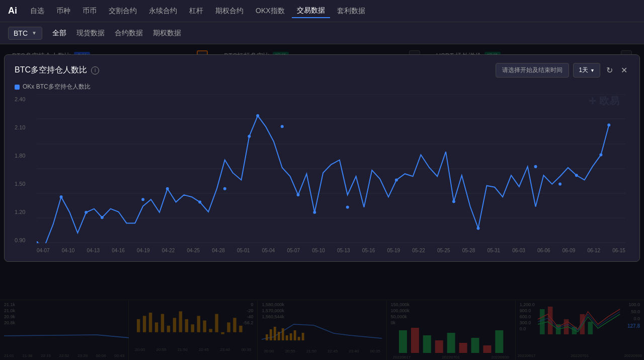 The width and height of the screenshot is (644, 360). I want to click on nav-item-arbitrage: 套利数据, so click(351, 11).